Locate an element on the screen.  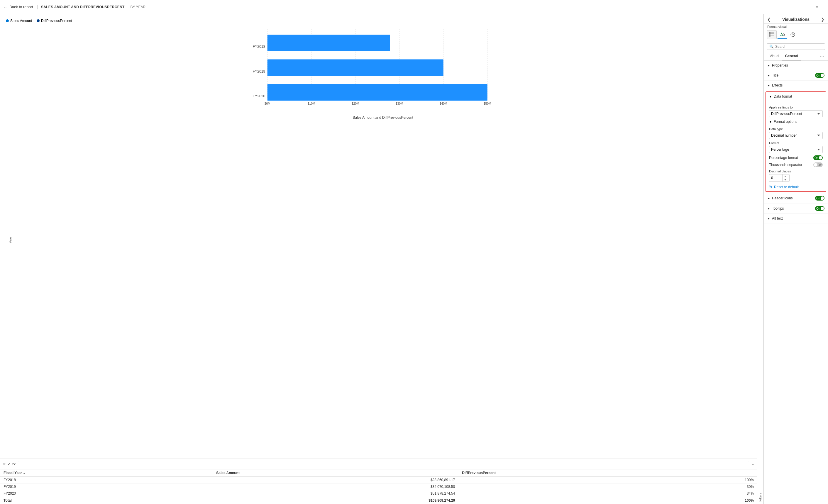
back-arrow-icon: ← is located at coordinates (5, 7).